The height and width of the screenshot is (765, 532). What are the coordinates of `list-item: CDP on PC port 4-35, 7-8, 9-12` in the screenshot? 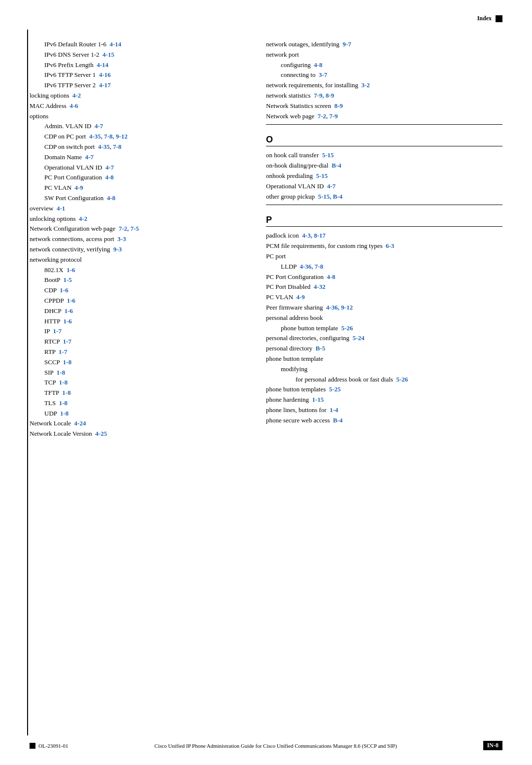 It's located at (138, 137).